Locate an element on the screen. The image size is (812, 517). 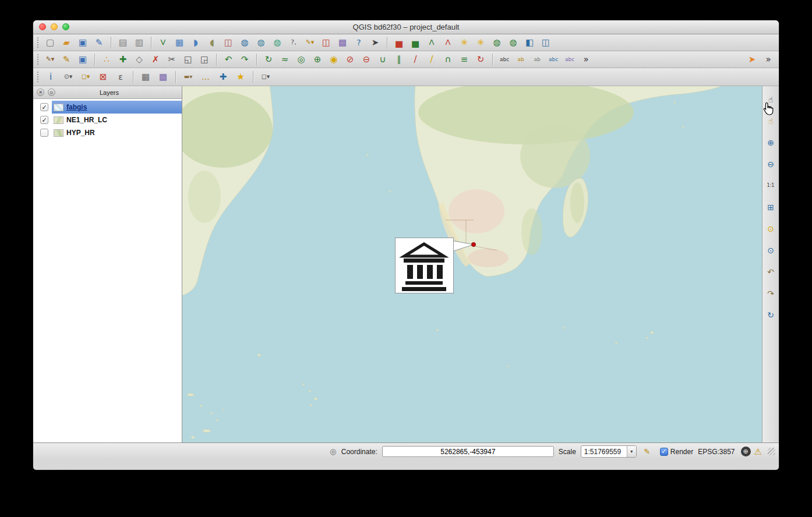
add-postgis-layer-icon: ◗ is located at coordinates (196, 43).